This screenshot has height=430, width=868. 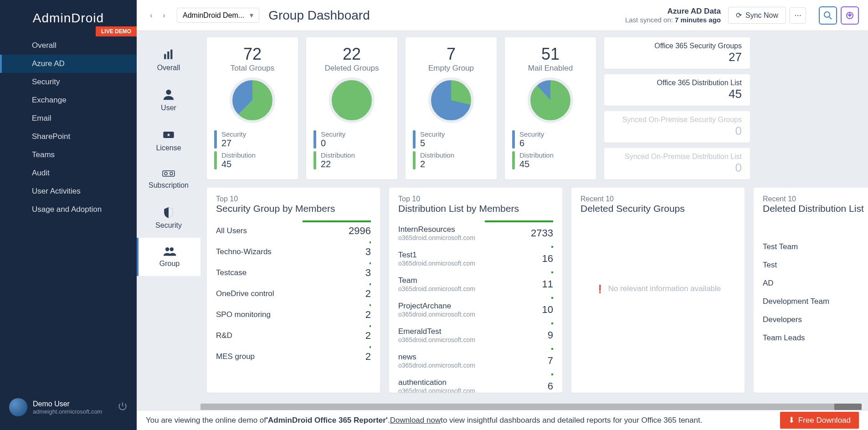 I want to click on subscription-icon, so click(x=169, y=174).